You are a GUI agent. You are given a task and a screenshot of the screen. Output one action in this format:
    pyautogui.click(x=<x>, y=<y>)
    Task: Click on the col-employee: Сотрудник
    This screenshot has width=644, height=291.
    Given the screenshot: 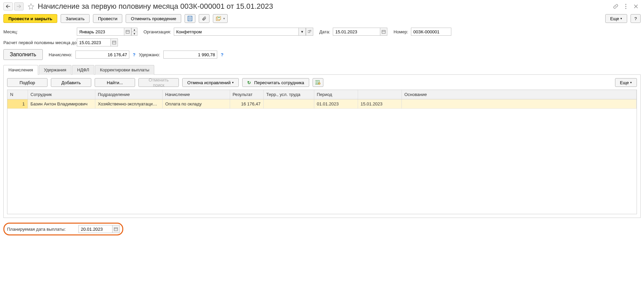 What is the action you would take?
    pyautogui.click(x=61, y=95)
    